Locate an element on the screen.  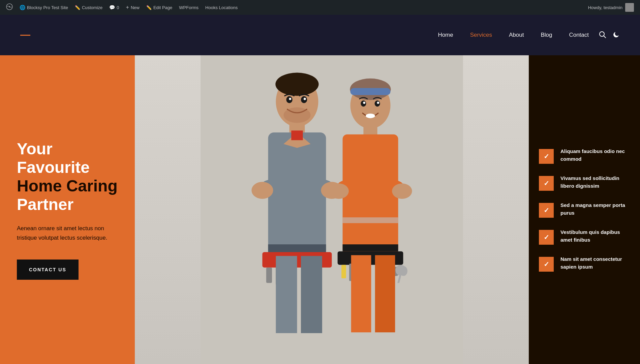
heading-line3: Home Caring is located at coordinates (67, 186).